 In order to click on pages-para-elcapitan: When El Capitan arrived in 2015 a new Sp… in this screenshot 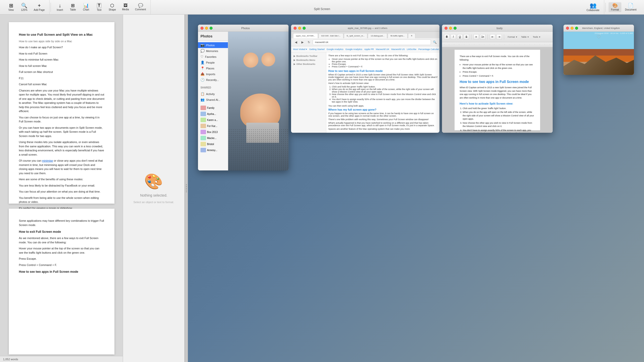, I will do `click(497, 93)`.